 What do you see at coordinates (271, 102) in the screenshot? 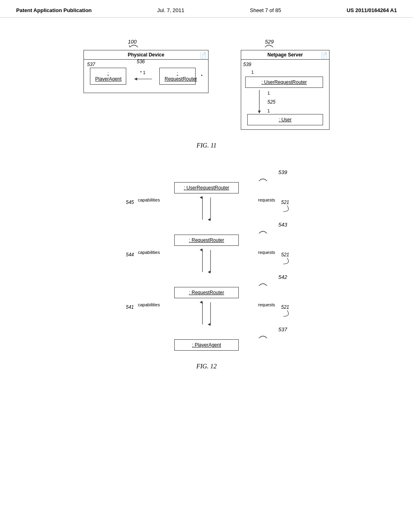
I see `mult-1-1: 1 525 1` at bounding box center [271, 102].